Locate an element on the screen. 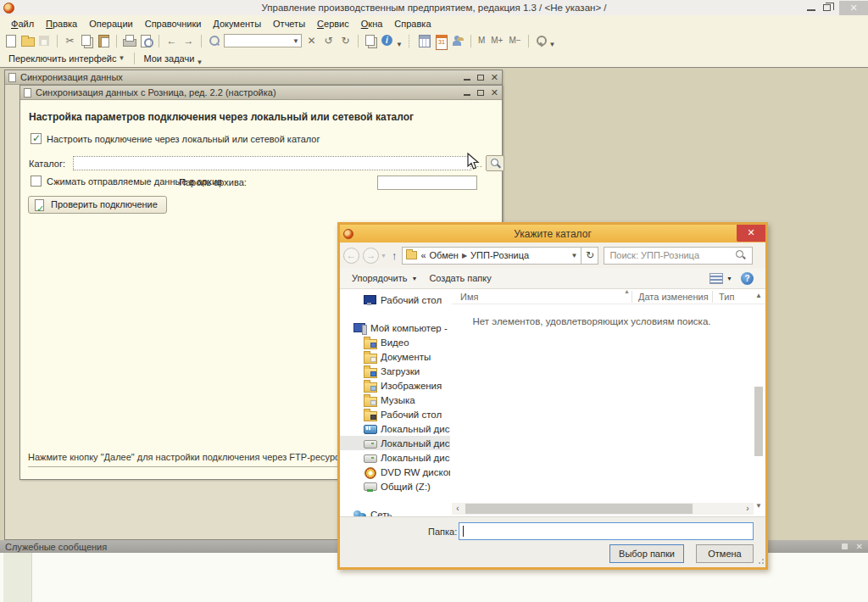 The width and height of the screenshot is (868, 602). column-header: Тип is located at coordinates (726, 297).